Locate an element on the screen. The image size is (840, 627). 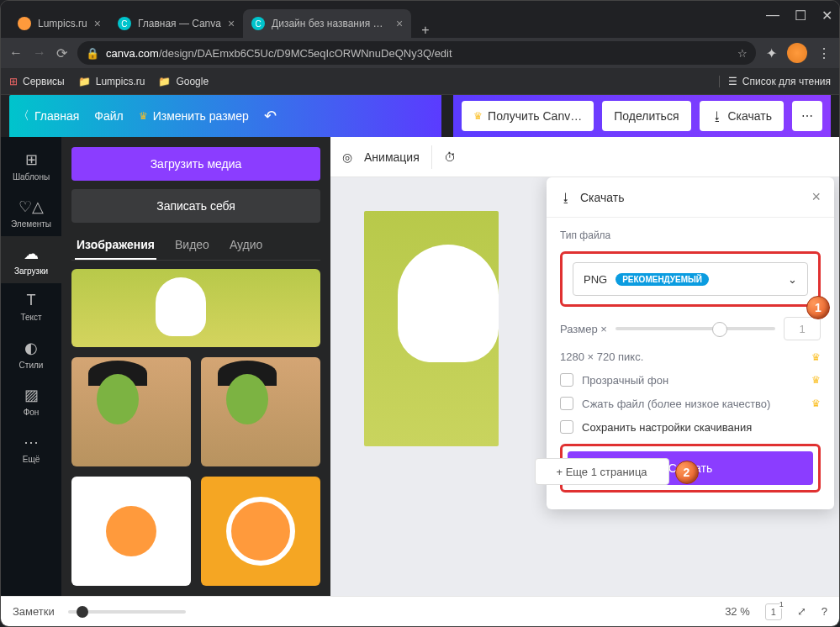
orange-icon is located at coordinates (24, 24).